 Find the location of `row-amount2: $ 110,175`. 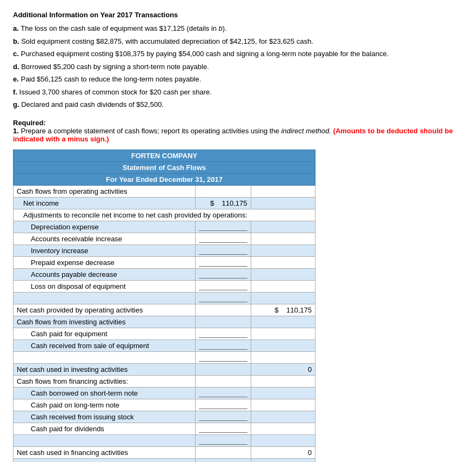

row-amount2: $ 110,175 is located at coordinates (283, 460).